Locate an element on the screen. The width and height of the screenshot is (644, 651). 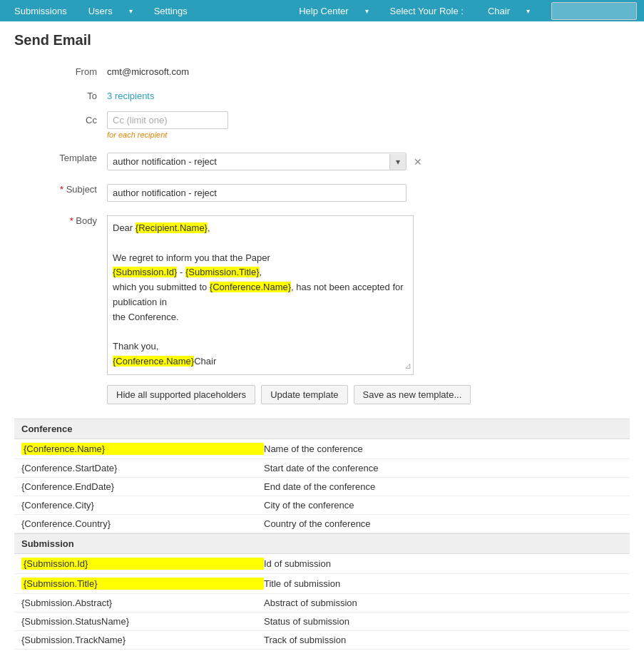
placeholder-name: {Submission.Title} is located at coordinates (143, 583).